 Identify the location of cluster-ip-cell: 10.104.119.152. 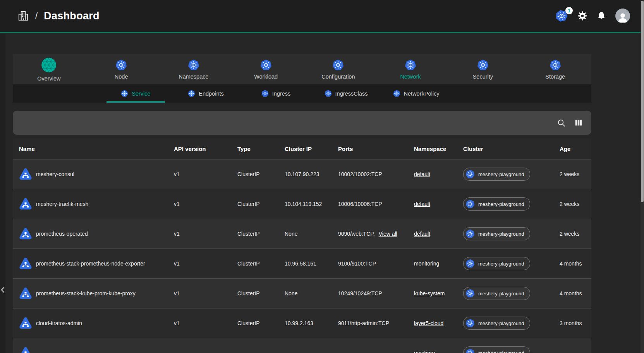
(305, 204).